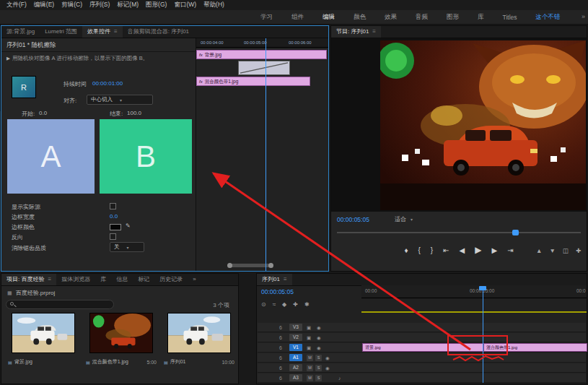 The height and width of the screenshot is (385, 588). I want to click on step-back-button: ◀, so click(462, 250).